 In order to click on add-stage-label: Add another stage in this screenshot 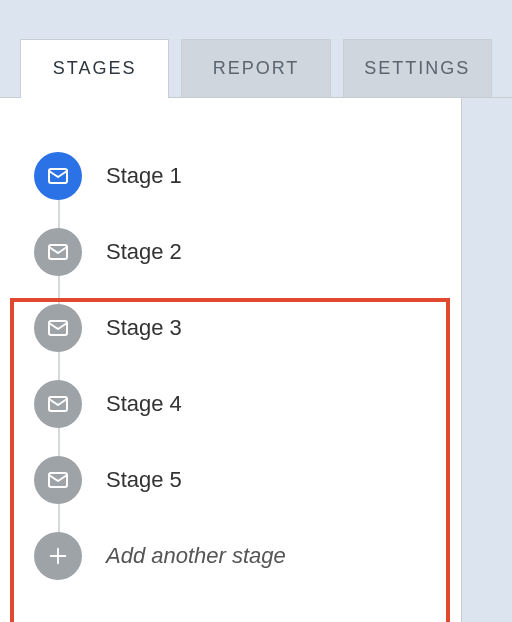, I will do `click(196, 556)`.